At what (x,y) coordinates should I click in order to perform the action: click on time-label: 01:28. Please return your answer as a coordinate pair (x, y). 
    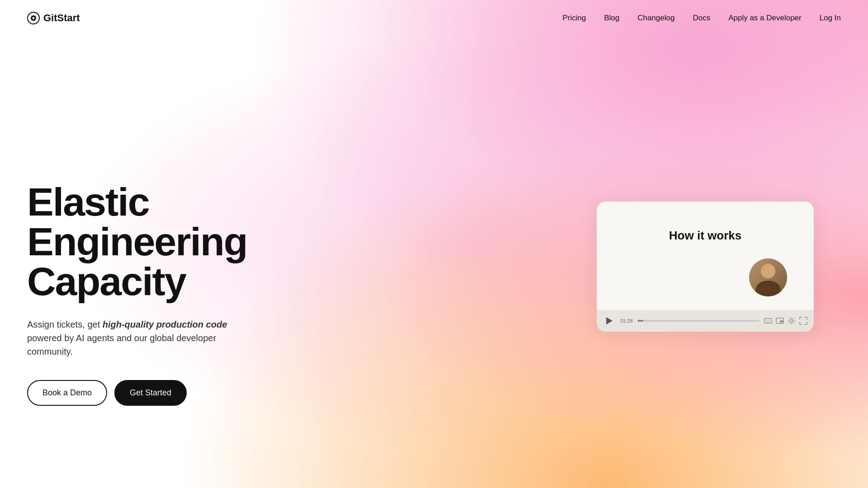
    Looking at the image, I should click on (627, 321).